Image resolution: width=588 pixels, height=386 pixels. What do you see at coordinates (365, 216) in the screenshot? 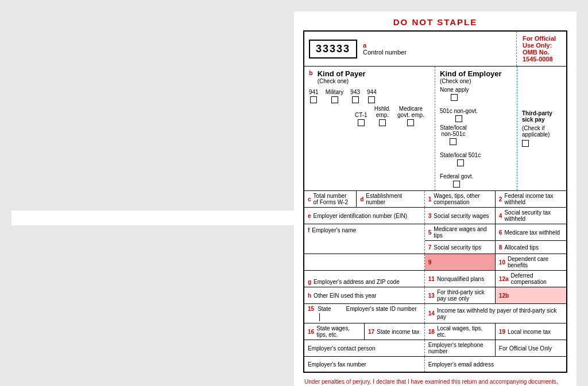
I see `field-e: e Employer identification number (EIN)` at bounding box center [365, 216].